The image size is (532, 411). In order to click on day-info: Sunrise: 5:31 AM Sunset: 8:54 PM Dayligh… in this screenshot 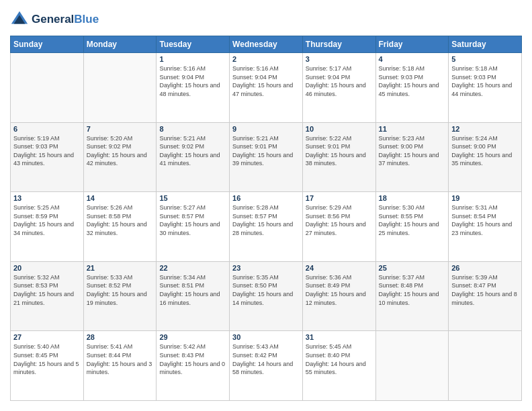, I will do `click(485, 220)`.